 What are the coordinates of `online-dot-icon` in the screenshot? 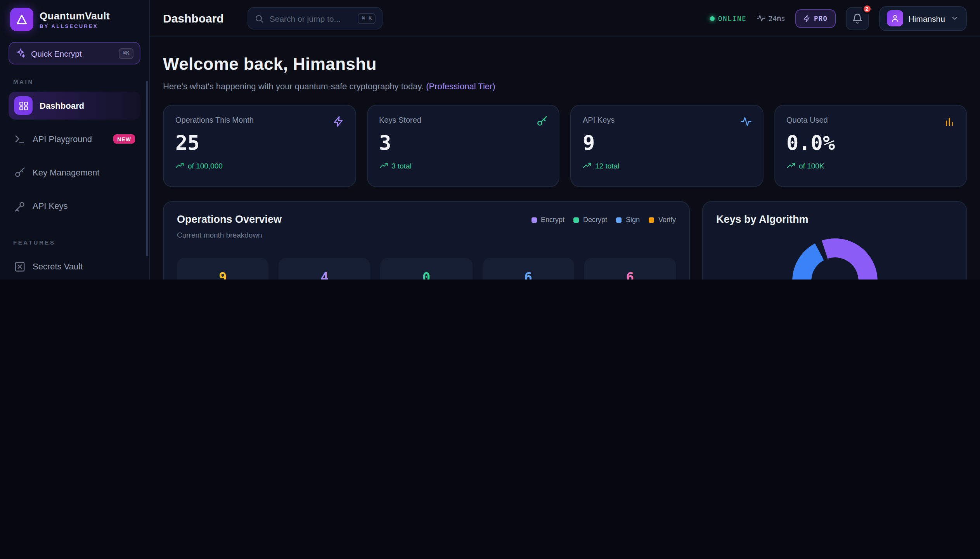 It's located at (712, 18).